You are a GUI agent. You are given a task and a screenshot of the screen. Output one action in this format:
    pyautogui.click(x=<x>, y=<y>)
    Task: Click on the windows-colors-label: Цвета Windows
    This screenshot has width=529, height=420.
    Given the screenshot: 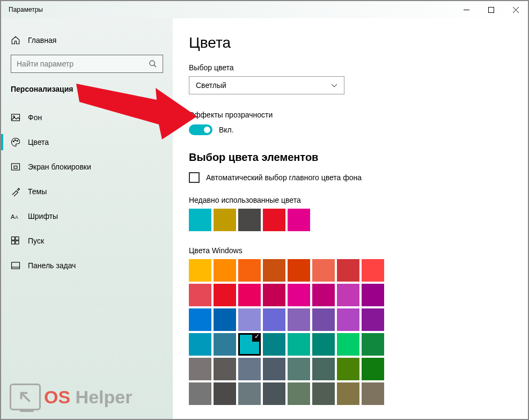 What is the action you would take?
    pyautogui.click(x=350, y=250)
    